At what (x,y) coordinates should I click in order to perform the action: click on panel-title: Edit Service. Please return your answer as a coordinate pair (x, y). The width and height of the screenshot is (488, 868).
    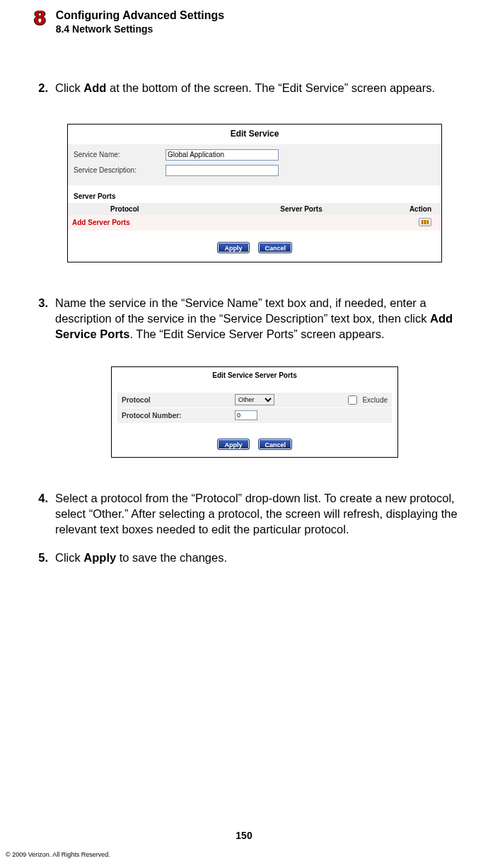
    Looking at the image, I should click on (255, 134).